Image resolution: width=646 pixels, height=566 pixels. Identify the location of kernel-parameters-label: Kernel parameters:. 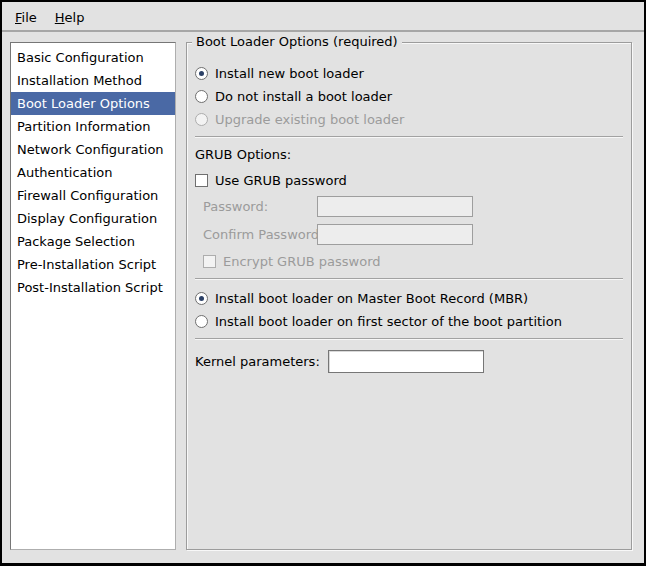
(258, 362).